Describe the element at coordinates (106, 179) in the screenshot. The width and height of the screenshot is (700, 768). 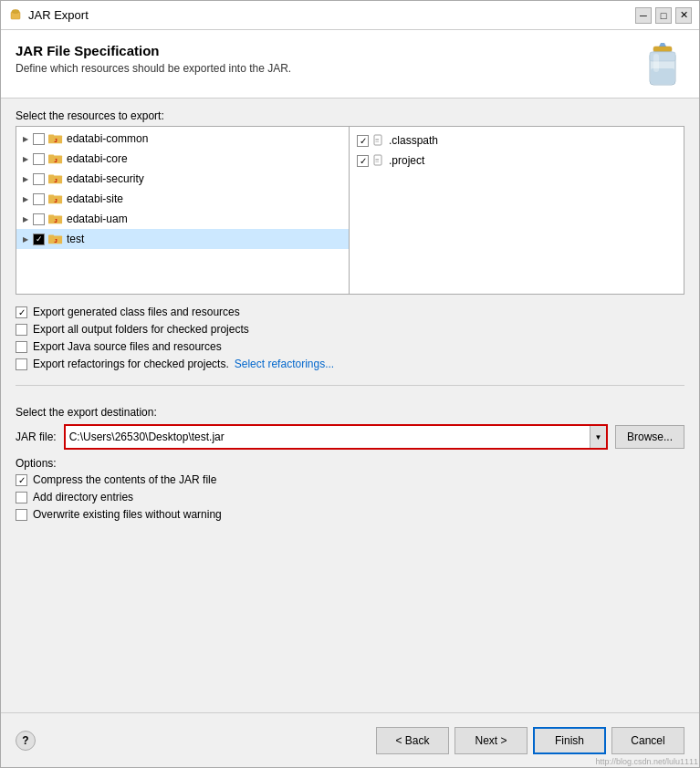
I see `item-label: edatabi-security` at that location.